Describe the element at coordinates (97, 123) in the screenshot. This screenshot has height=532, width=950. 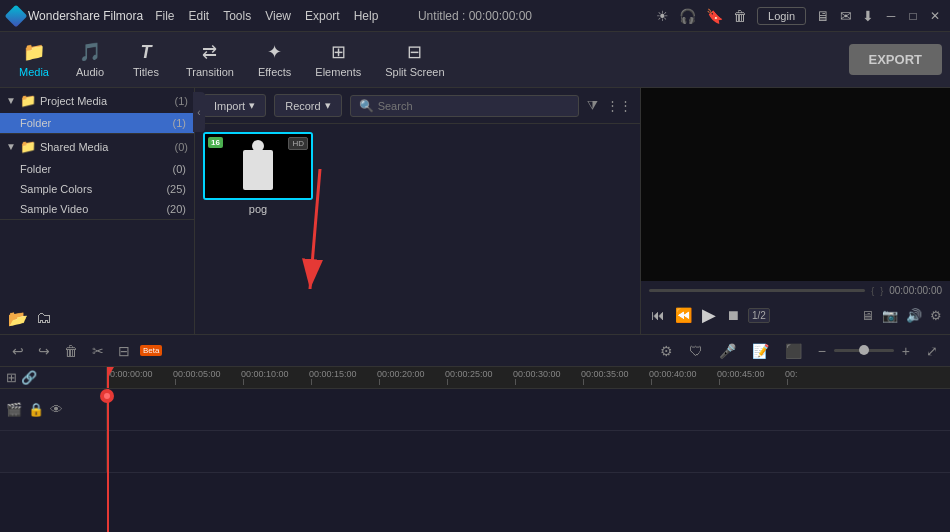
I see `project-media-folder: Folder (1)` at that location.